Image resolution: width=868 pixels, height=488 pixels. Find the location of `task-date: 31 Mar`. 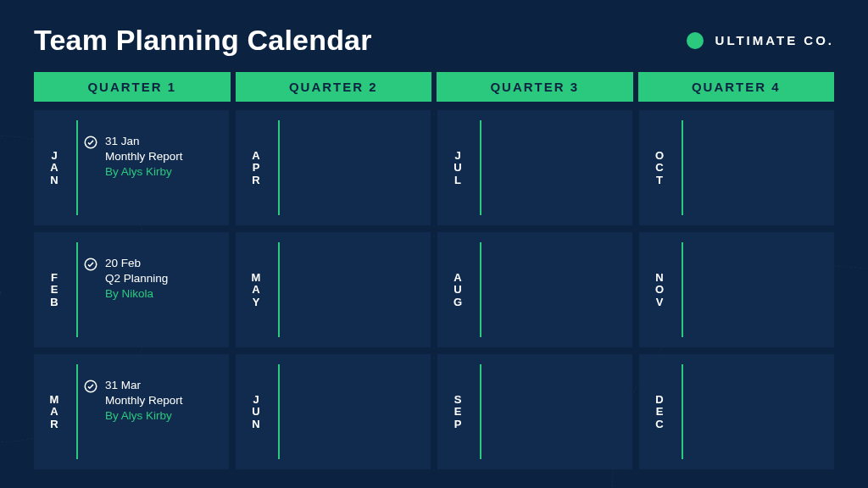

task-date: 31 Mar is located at coordinates (144, 385).